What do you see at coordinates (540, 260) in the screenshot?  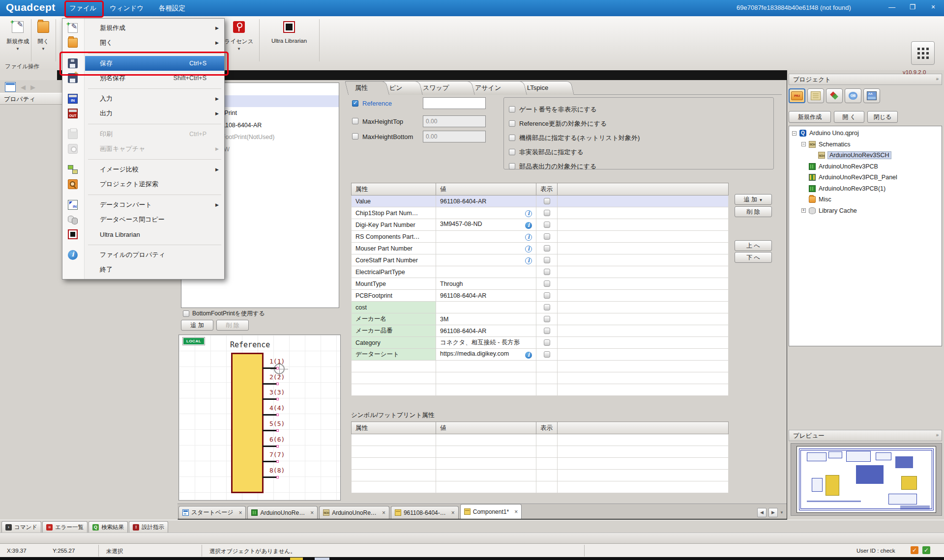 I see `table-row: CoreStaff Part Numberi` at bounding box center [540, 260].